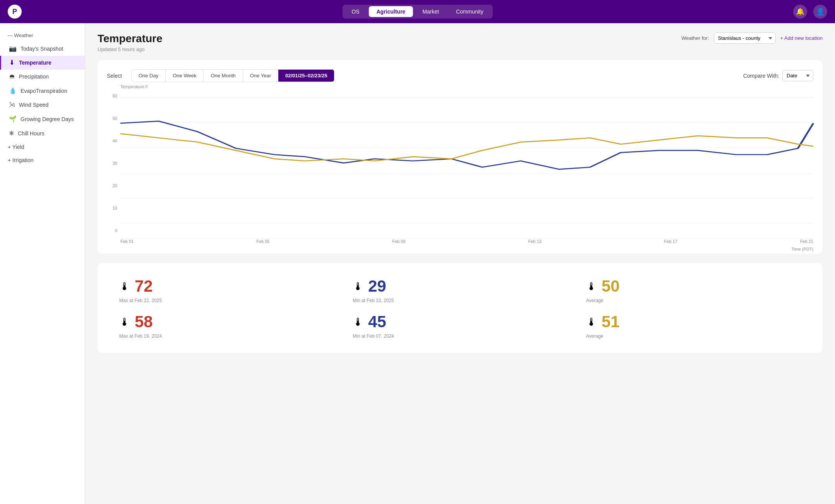 The height and width of the screenshot is (504, 835). Describe the element at coordinates (460, 336) in the screenshot. I see `stat-label-min-2024: Min at Feb 07, 2024` at that location.